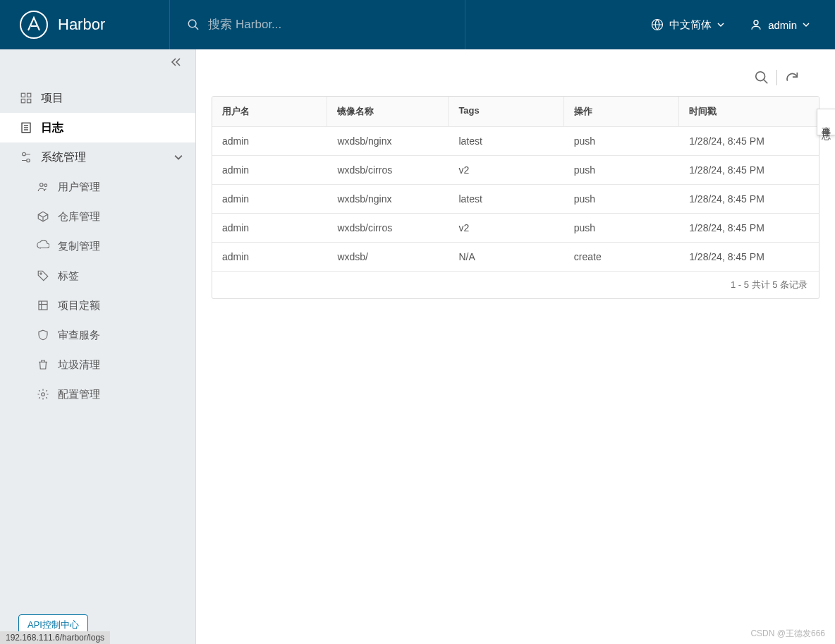 This screenshot has width=835, height=644. Describe the element at coordinates (97, 335) in the screenshot. I see `sidebar-item-interrogation: 审查服务` at that location.